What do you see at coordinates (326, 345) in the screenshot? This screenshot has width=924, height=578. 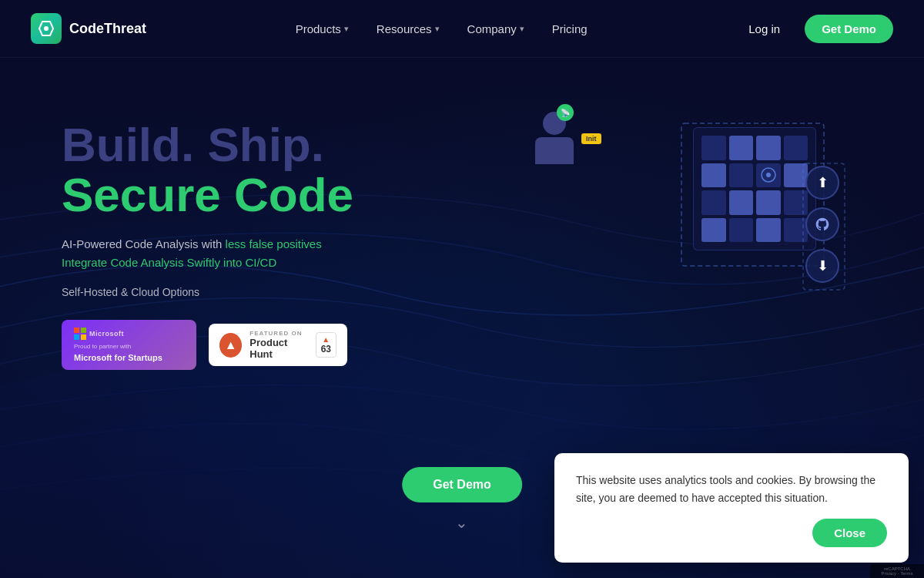 I see `ph-score: ▲ 63` at bounding box center [326, 345].